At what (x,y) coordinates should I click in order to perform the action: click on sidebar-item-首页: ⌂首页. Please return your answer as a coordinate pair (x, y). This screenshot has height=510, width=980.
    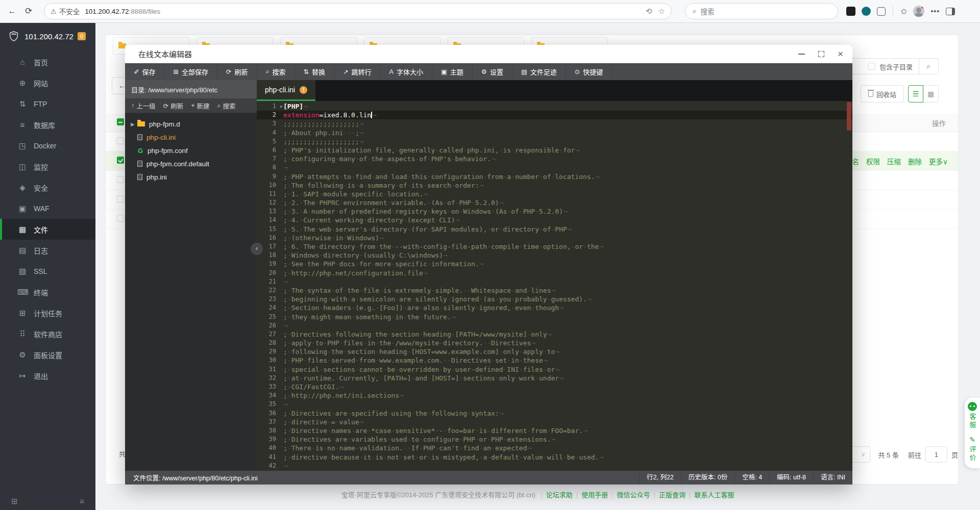
    Looking at the image, I should click on (48, 62).